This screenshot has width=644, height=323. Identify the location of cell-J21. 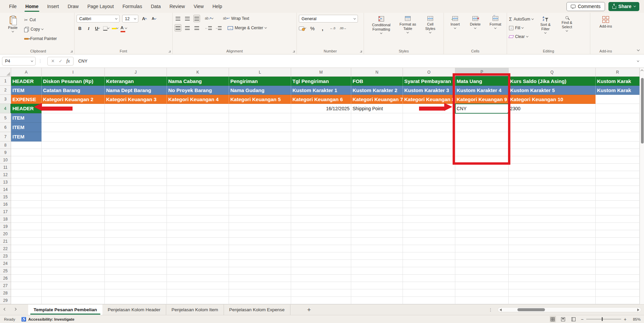
(136, 241).